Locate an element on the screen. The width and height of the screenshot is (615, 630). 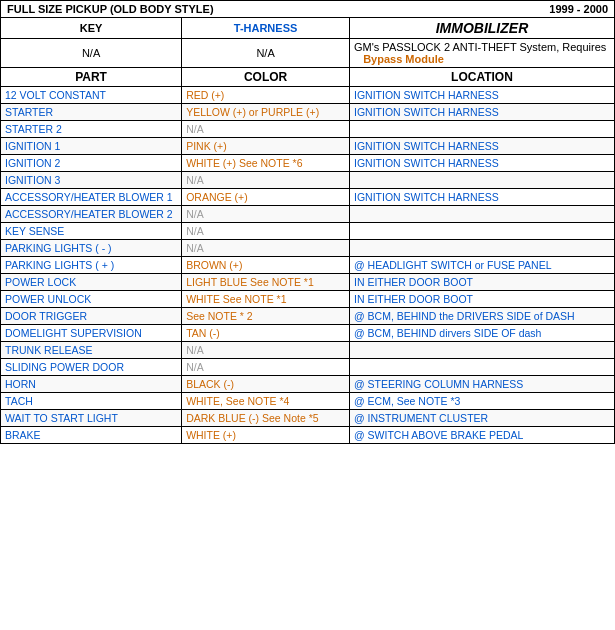
top-banner: FULL SIZE PICKUP (OLD BODY STYLE) 1999 -… is located at coordinates (308, 8).